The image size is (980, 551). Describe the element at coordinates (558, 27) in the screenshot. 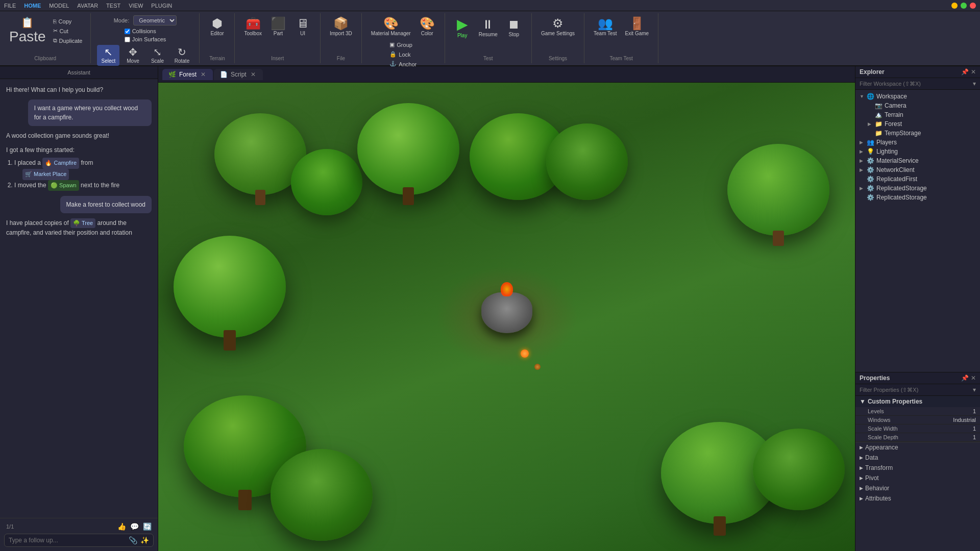

I see `game-settings-button: ⚙ Game Settings` at that location.